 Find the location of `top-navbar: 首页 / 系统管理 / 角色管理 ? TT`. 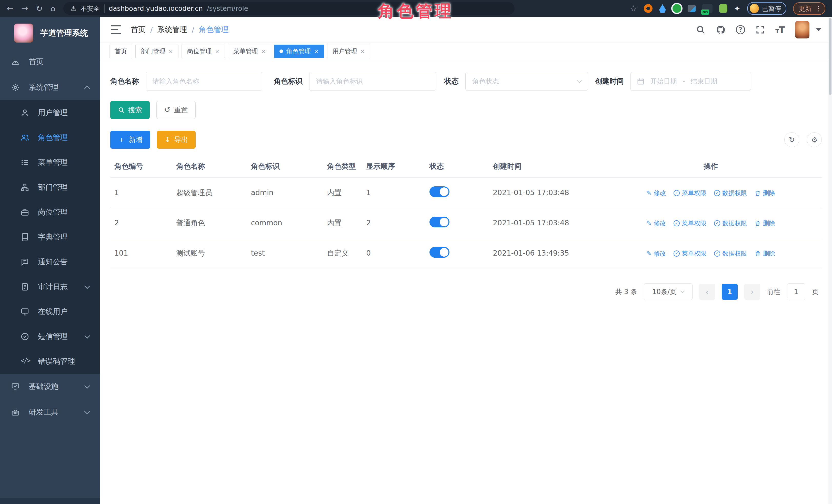

top-navbar: 首页 / 系统管理 / 角色管理 ? TT is located at coordinates (466, 30).